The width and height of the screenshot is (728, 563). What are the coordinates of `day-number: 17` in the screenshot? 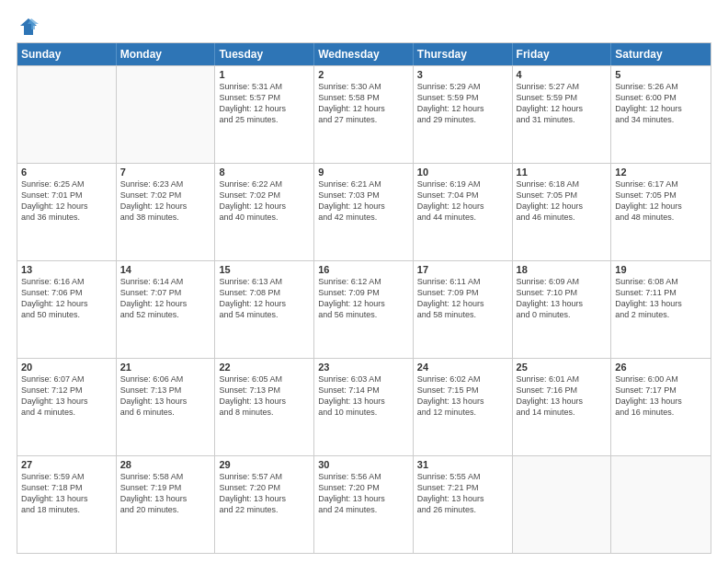 It's located at (463, 270).